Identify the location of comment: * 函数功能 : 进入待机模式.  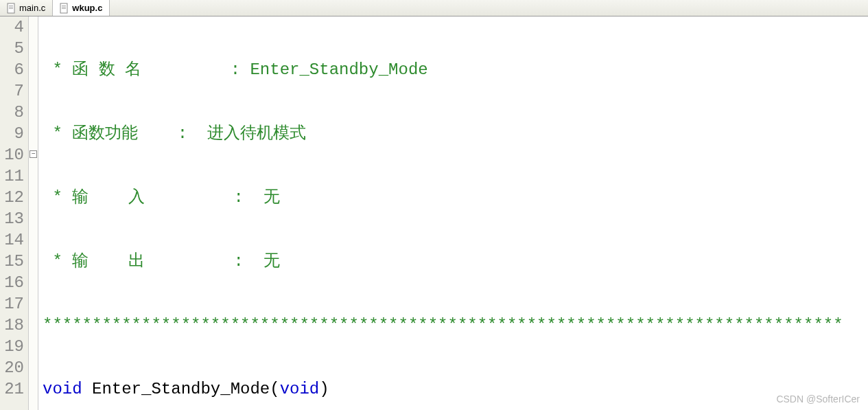
(174, 133).